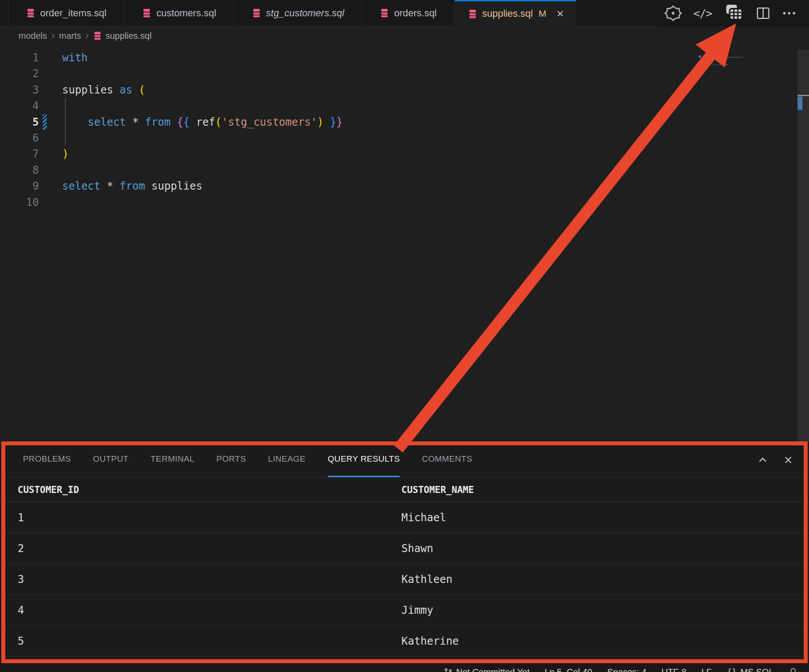 This screenshot has width=809, height=672. What do you see at coordinates (700, 56) in the screenshot?
I see `minimap-modified-mark` at bounding box center [700, 56].